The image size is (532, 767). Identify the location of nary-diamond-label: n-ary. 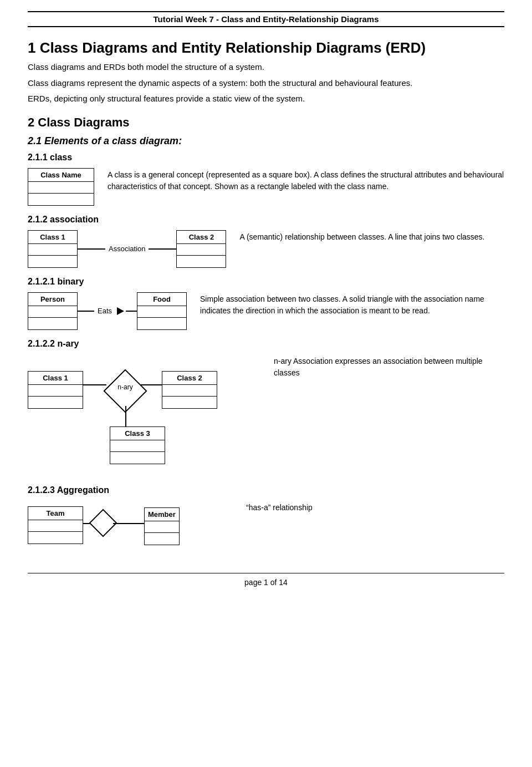
(125, 387).